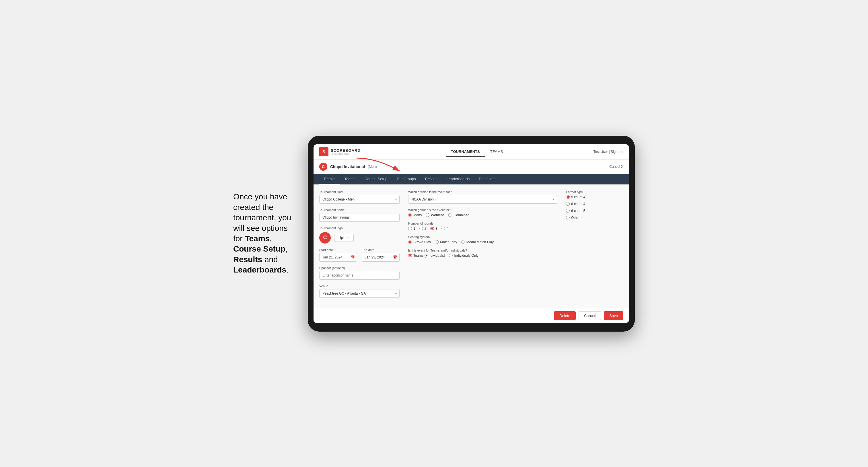 This screenshot has width=868, height=467. What do you see at coordinates (376, 179) in the screenshot?
I see `tab-course-setup: Course Setup` at bounding box center [376, 179].